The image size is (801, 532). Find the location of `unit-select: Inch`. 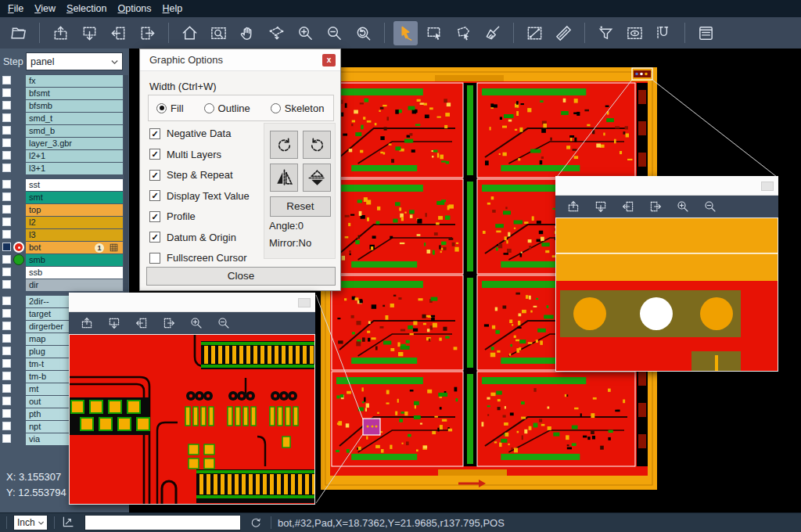

unit-select: Inch is located at coordinates (31, 523).